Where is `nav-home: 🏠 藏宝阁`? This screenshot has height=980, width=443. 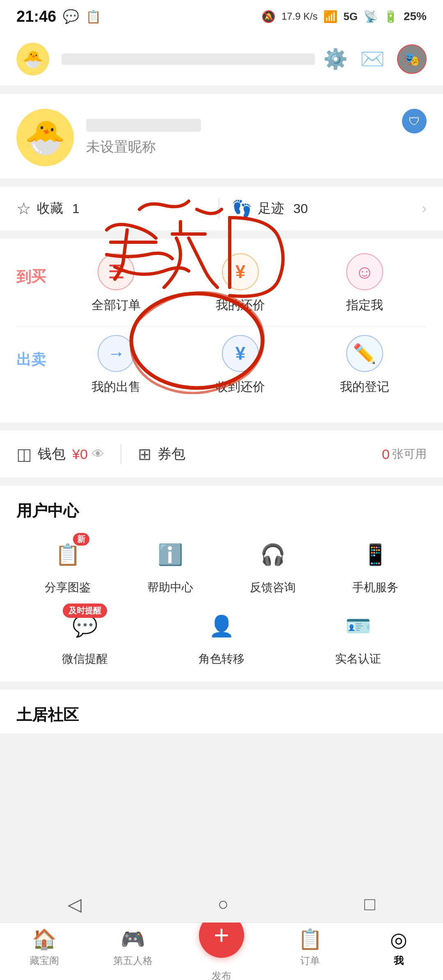
nav-home: 🏠 藏宝阁 is located at coordinates (44, 948).